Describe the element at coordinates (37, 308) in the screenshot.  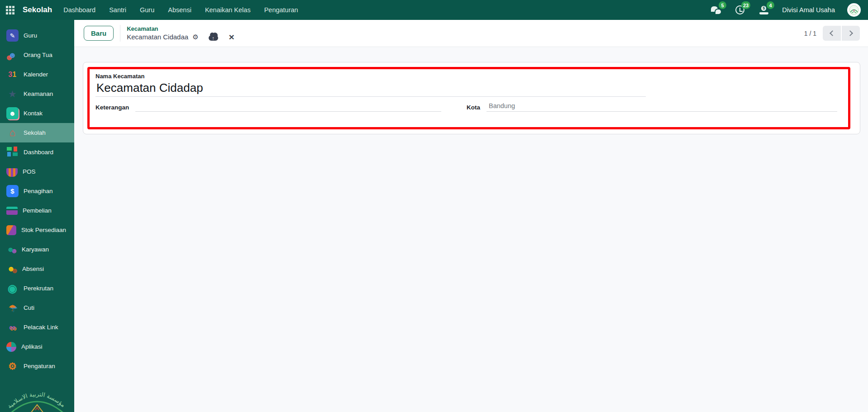
I see `sidebar-item-cuti: ☂ Cuti` at that location.